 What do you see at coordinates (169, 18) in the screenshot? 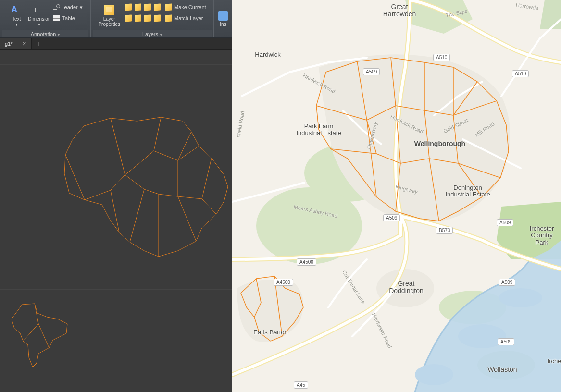
I see `match-layer-icon` at bounding box center [169, 18].